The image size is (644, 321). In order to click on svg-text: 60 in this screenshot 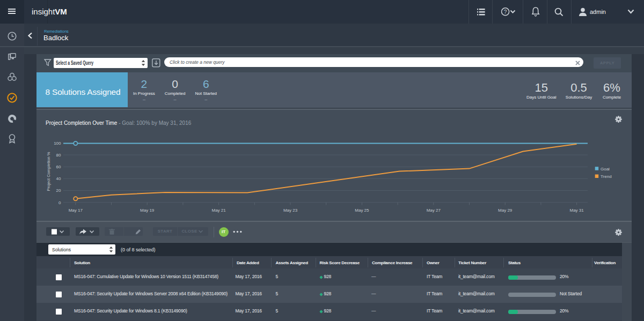, I will do `click(59, 167)`.